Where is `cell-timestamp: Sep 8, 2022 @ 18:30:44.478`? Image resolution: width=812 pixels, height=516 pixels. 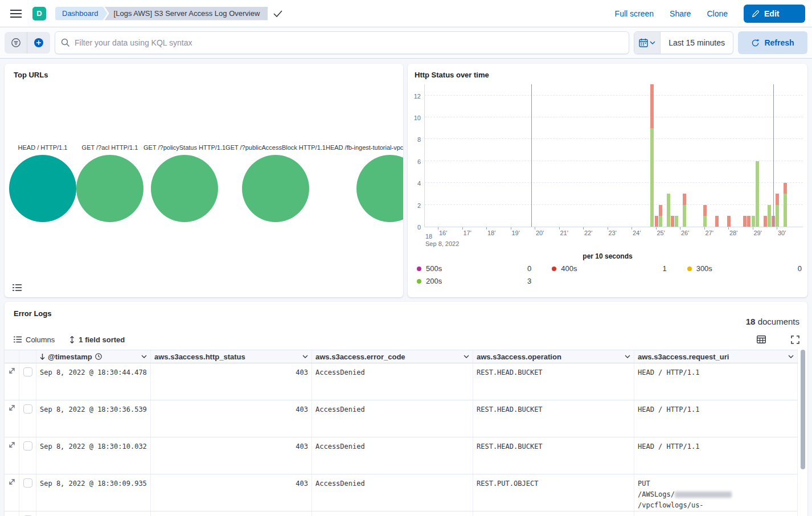
cell-timestamp: Sep 8, 2022 @ 18:30:44.478 is located at coordinates (93, 382).